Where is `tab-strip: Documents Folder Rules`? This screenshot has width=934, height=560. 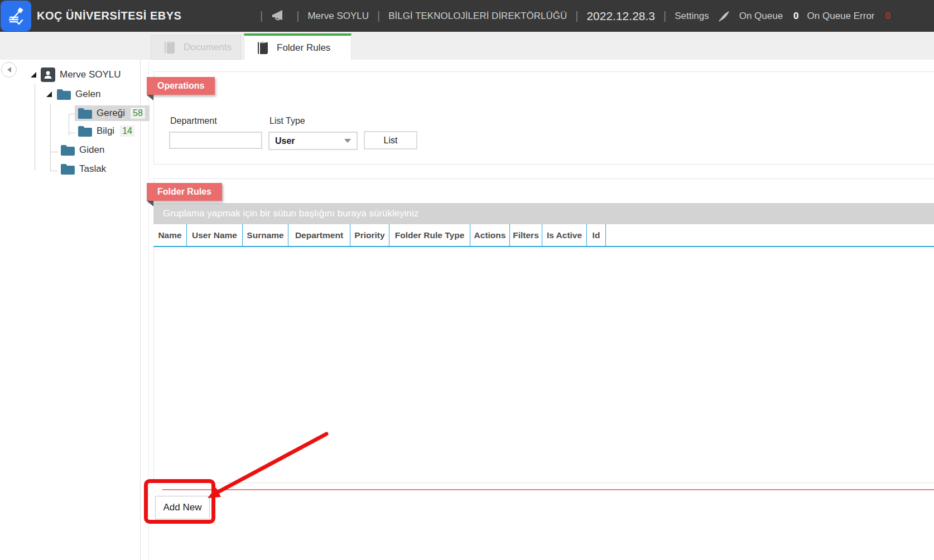 tab-strip: Documents Folder Rules is located at coordinates (467, 46).